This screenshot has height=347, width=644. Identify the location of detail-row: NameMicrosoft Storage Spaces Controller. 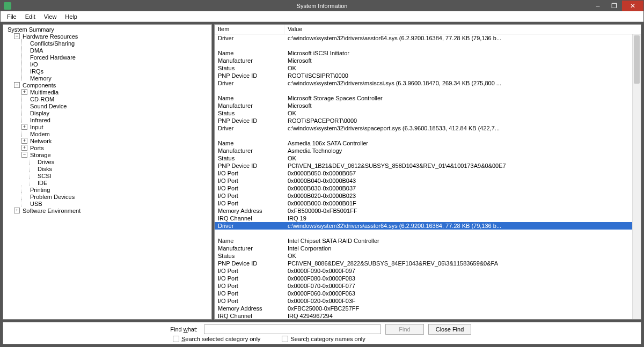
(428, 98).